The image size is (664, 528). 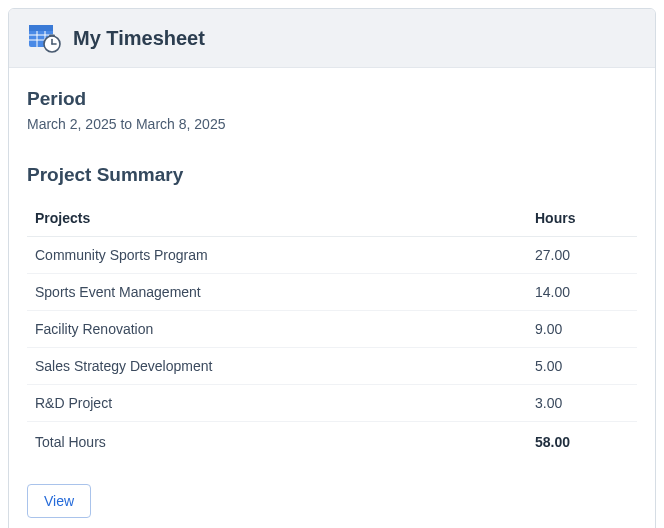 What do you see at coordinates (332, 38) in the screenshot?
I see `card-header: My Timesheet` at bounding box center [332, 38].